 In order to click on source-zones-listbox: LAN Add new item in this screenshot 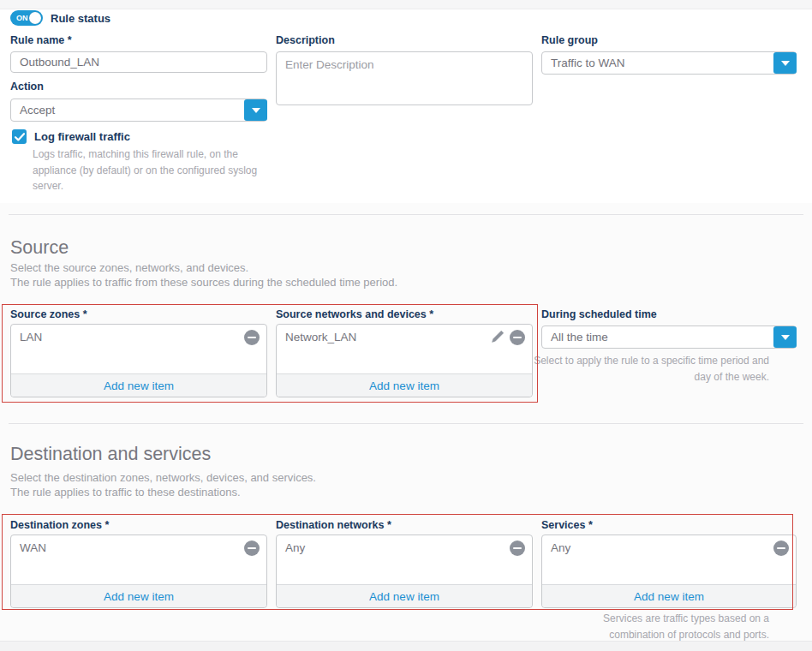, I will do `click(139, 361)`.